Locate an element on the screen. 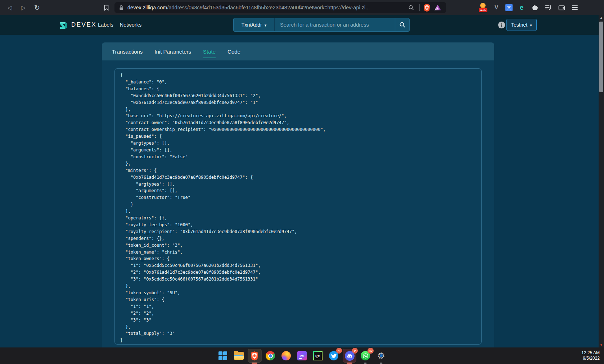 The height and width of the screenshot is (364, 604). brave-shield-icon is located at coordinates (427, 8).